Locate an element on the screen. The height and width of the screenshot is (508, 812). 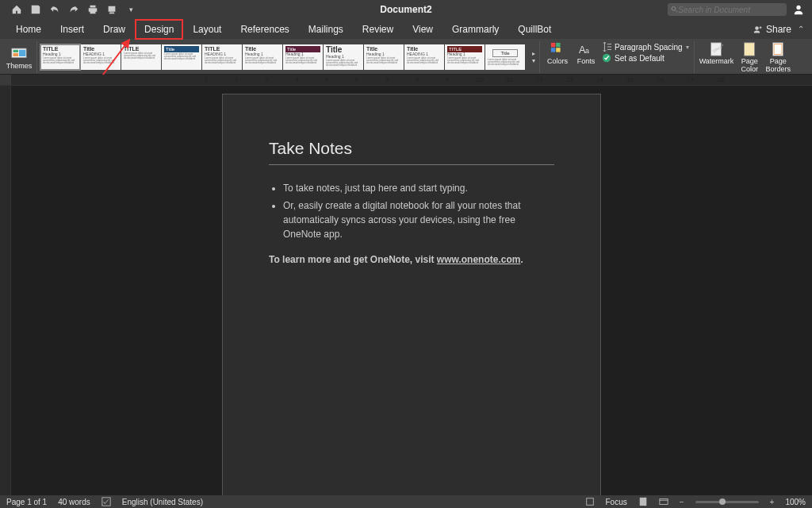
tab-design: Design is located at coordinates (159, 29).